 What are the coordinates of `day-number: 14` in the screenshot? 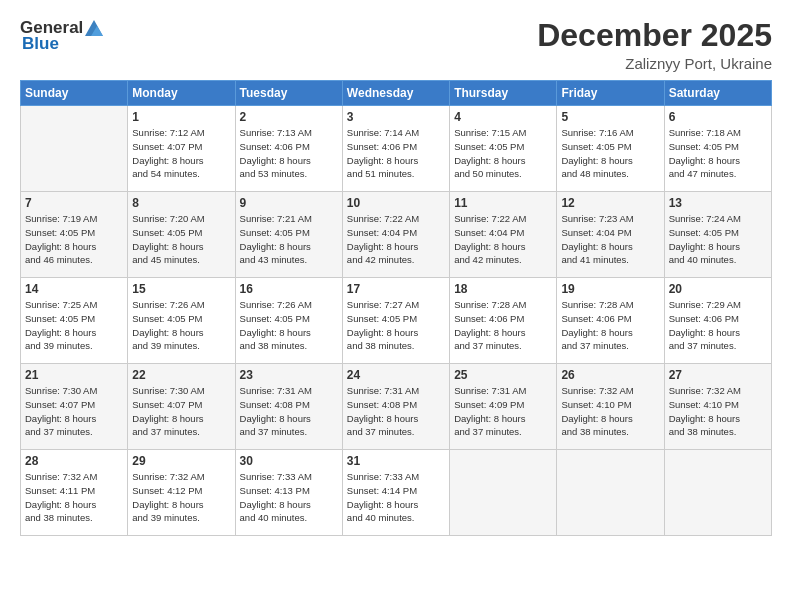 It's located at (74, 289).